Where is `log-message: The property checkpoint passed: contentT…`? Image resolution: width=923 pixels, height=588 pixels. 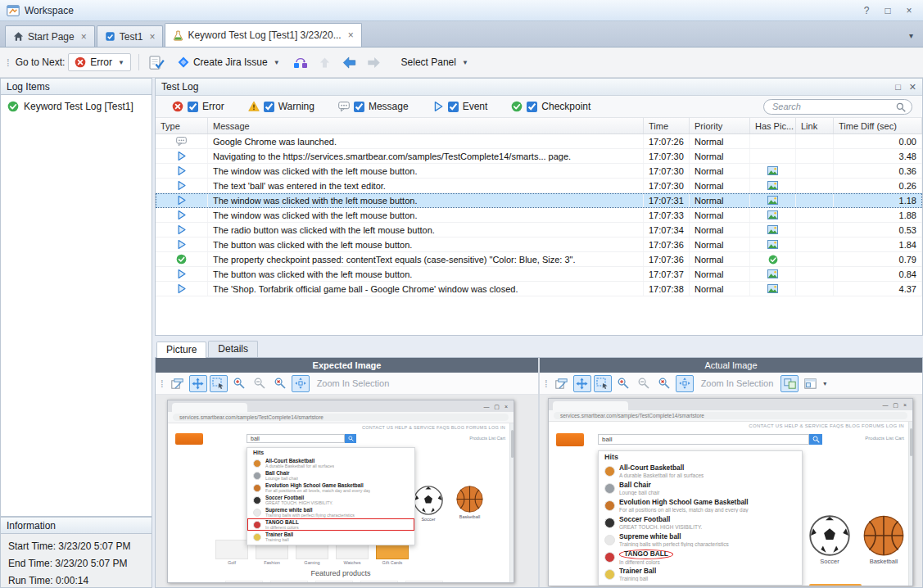
log-message: The property checkpoint passed: contentT… is located at coordinates (426, 259).